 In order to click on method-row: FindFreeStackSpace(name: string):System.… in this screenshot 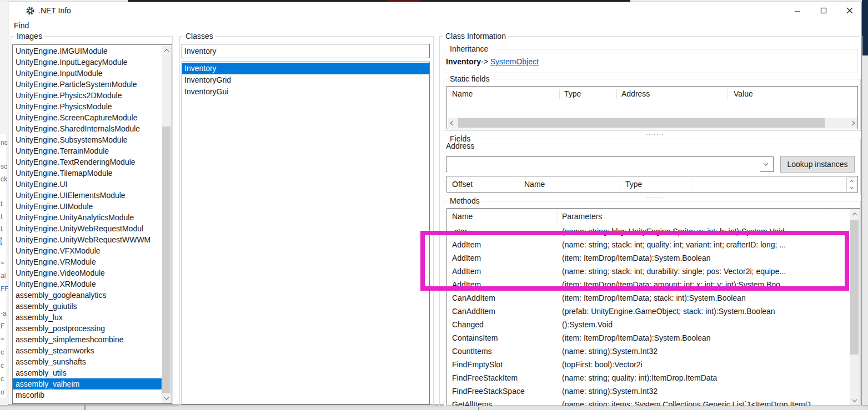, I will do `click(649, 391)`.